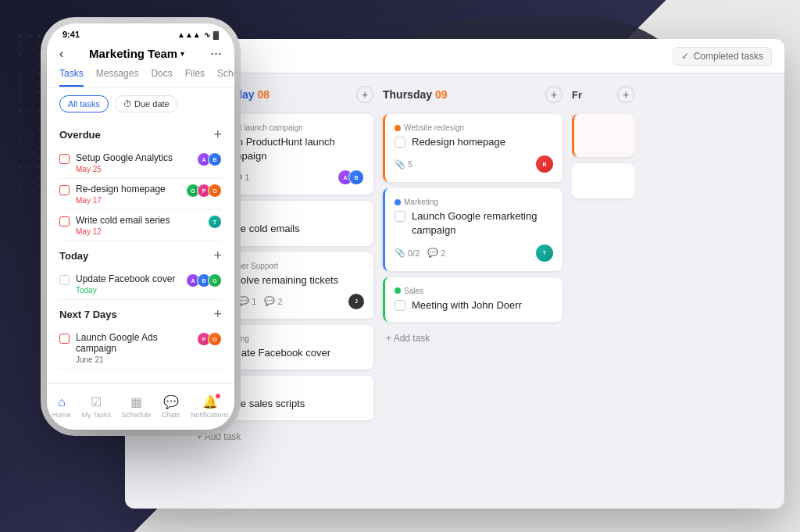  What do you see at coordinates (88, 314) in the screenshot?
I see `section-title: Next 7 Days` at bounding box center [88, 314].